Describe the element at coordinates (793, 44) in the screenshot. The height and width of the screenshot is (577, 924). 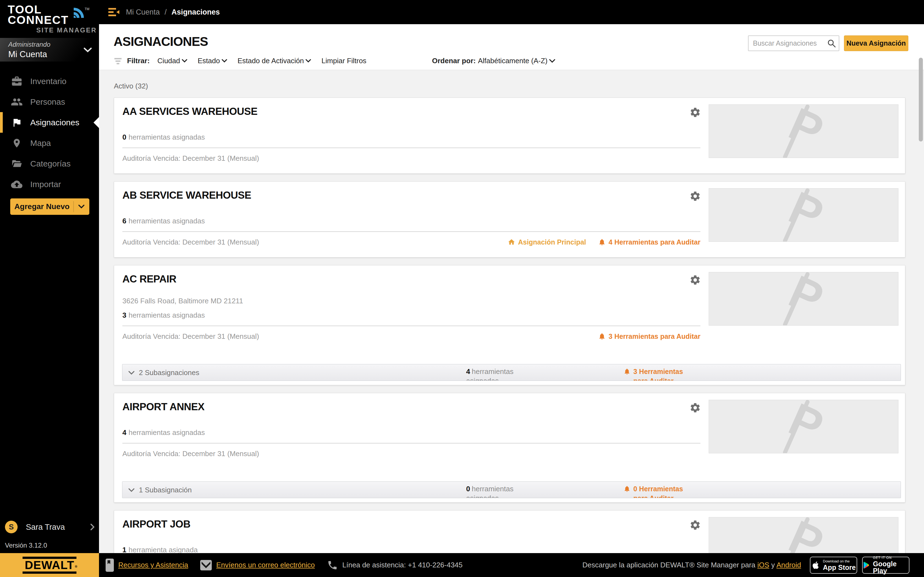
I see `search-input` at that location.